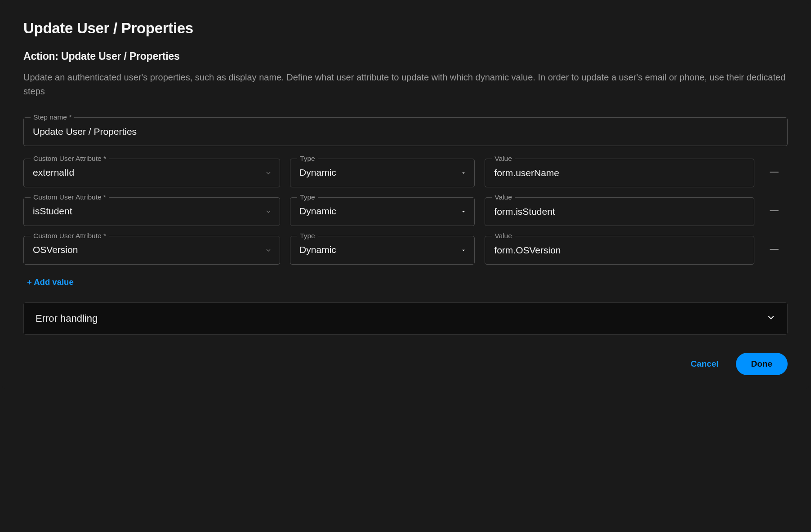 The image size is (811, 532). What do you see at coordinates (152, 173) in the screenshot?
I see `attribute-field: Custom User Attribute * externalId` at bounding box center [152, 173].